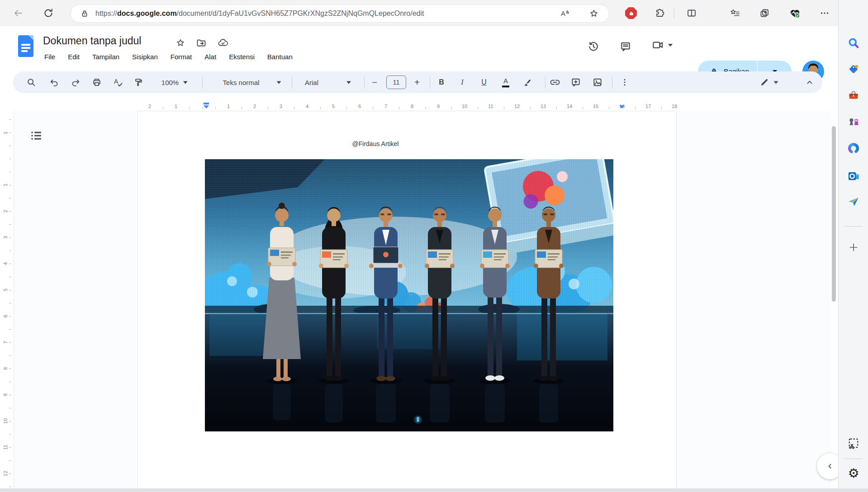 The image size is (868, 492). What do you see at coordinates (598, 82) in the screenshot?
I see `insert-image-button` at bounding box center [598, 82].